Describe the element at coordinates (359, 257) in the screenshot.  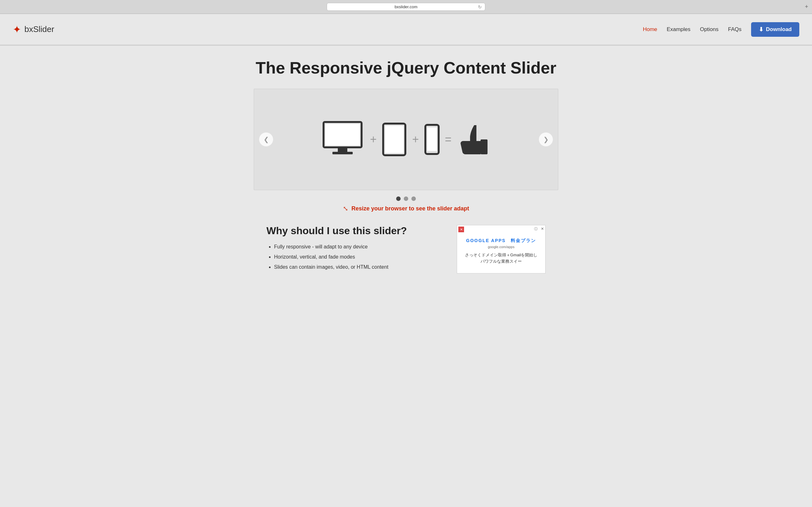
I see `list-item: Horizontal, vertical, and fade modes` at that location.